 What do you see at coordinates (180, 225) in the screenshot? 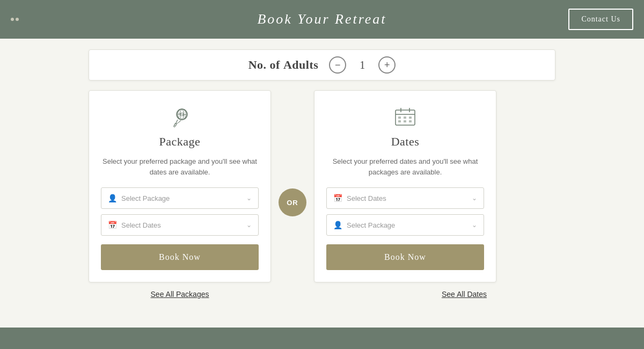
I see `select-dates-dropdown-package: 📅 Select Dates ⌄` at bounding box center [180, 225].